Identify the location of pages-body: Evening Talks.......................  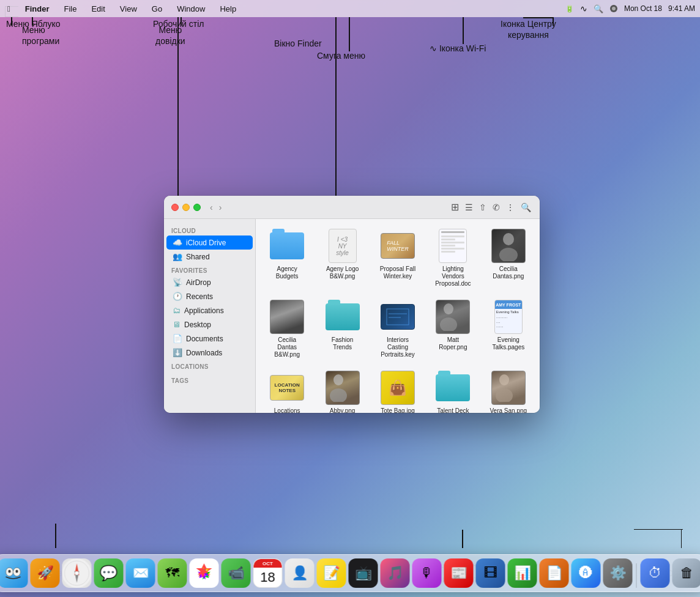
(508, 319).